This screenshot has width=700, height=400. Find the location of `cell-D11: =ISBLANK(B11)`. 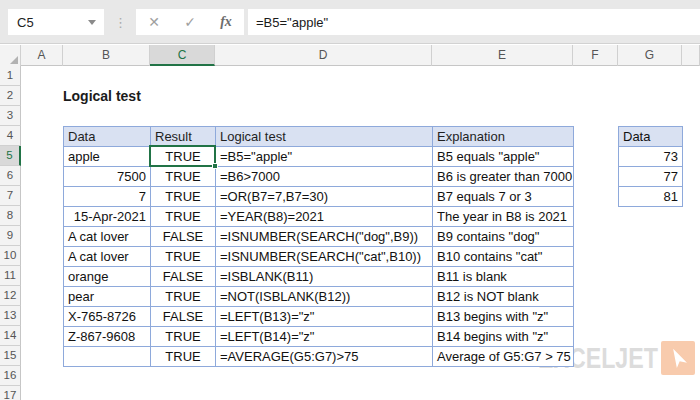

cell-D11: =ISBLANK(B11) is located at coordinates (324, 277).